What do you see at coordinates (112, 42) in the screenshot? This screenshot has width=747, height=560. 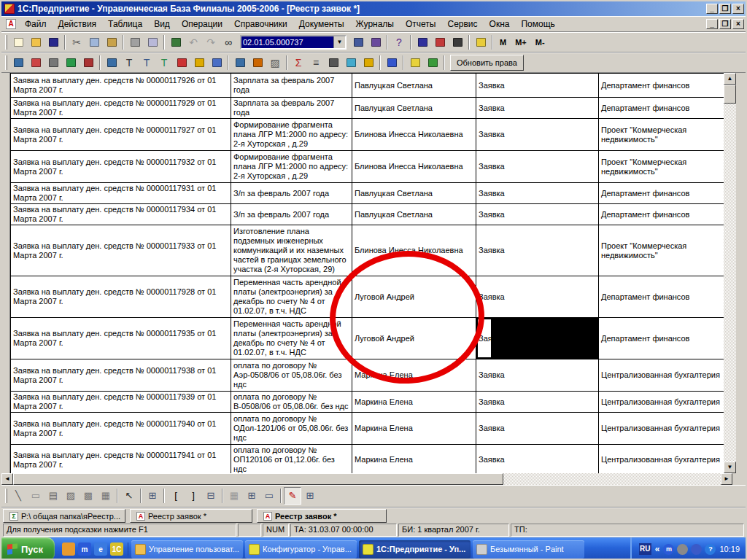 I see `paste-icon` at bounding box center [112, 42].